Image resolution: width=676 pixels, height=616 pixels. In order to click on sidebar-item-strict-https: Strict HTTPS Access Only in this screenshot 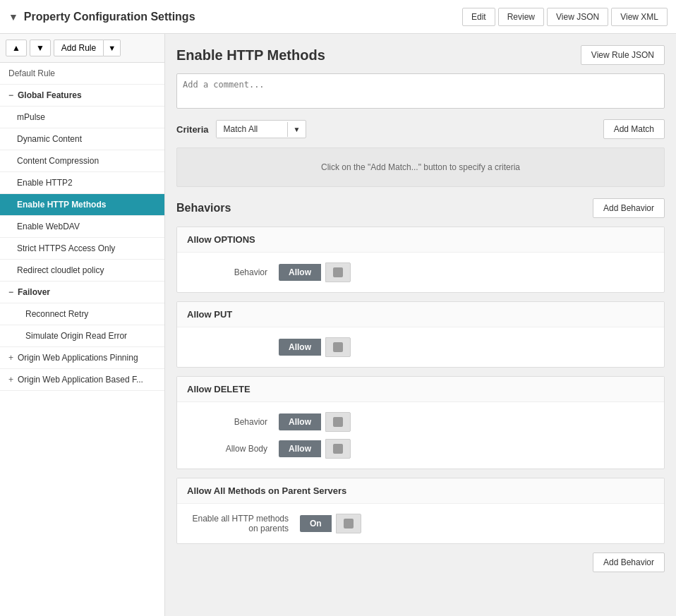, I will do `click(82, 248)`.